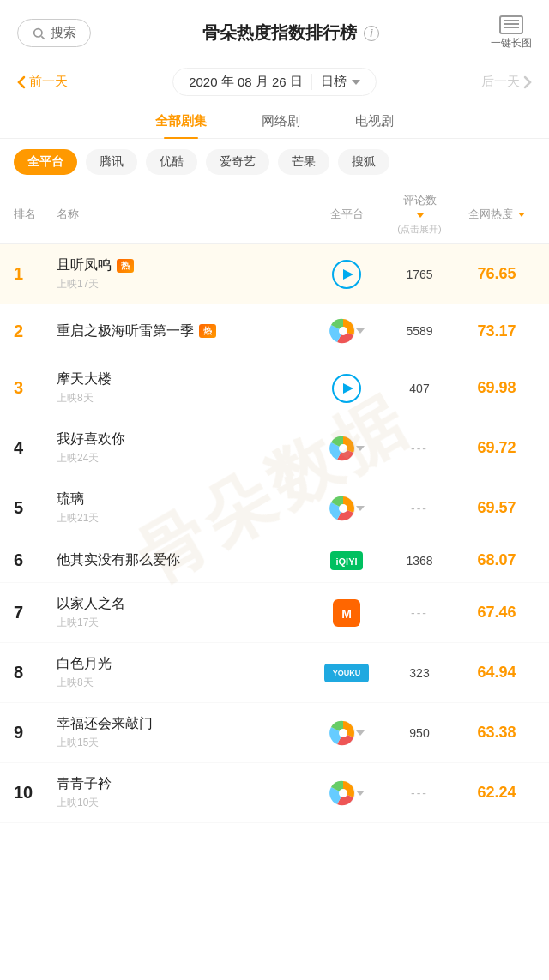 This screenshot has height=980, width=549. I want to click on drama-title: 幸福还会来敲门, so click(184, 724).